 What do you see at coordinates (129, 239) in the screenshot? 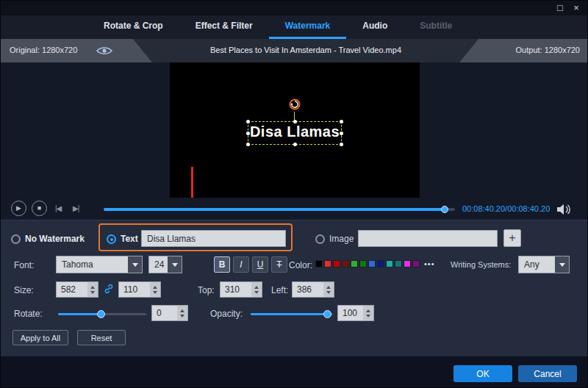
I see `text-watermark-label: Text` at bounding box center [129, 239].